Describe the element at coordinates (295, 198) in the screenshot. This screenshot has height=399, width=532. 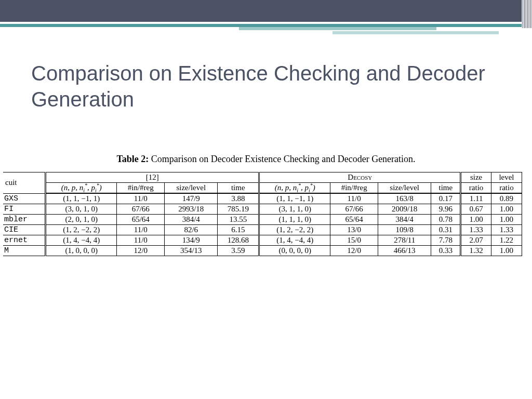
I see `cell-params-decosy: (1, 1, −1, 1)` at that location.